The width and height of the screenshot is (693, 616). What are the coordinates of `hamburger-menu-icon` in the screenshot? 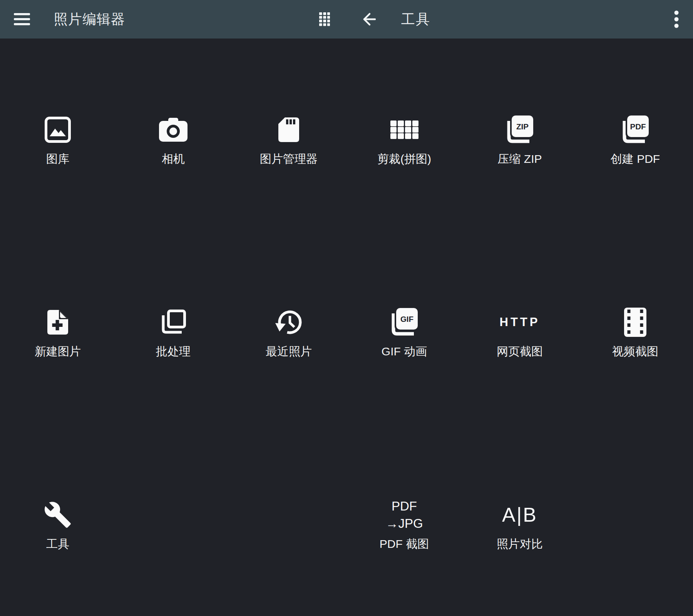 It's located at (22, 19).